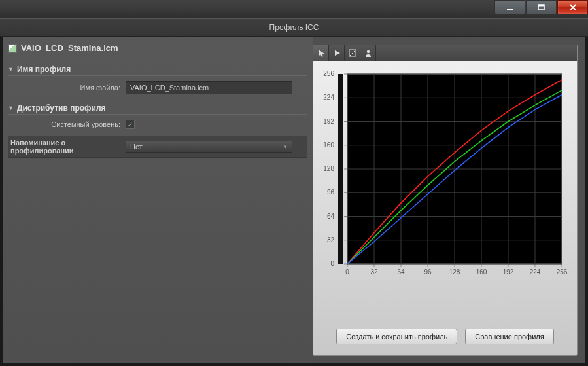 The image size is (588, 366). I want to click on reminder-label: Напоминание о профилировании, so click(67, 147).